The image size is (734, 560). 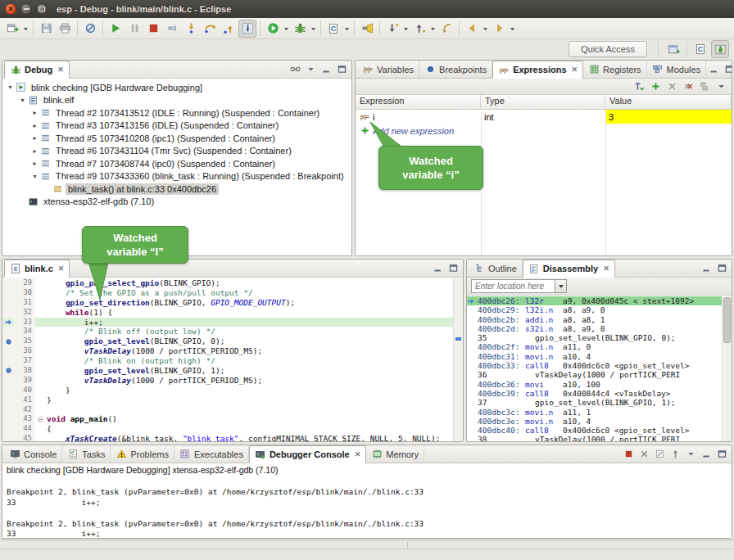 What do you see at coordinates (308, 454) in the screenshot?
I see `tab-debugger-console: Debugger Console✕` at bounding box center [308, 454].